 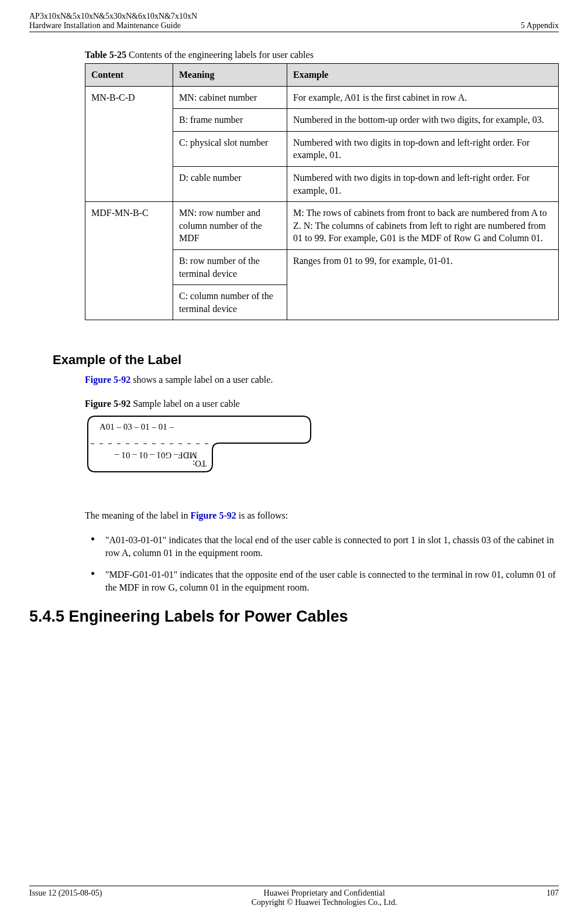 What do you see at coordinates (114, 21) in the screenshot?
I see `header-left: AP3x10xN&5x10xN&5x30xN&6x10xN&7x10xN Har…` at bounding box center [114, 21].